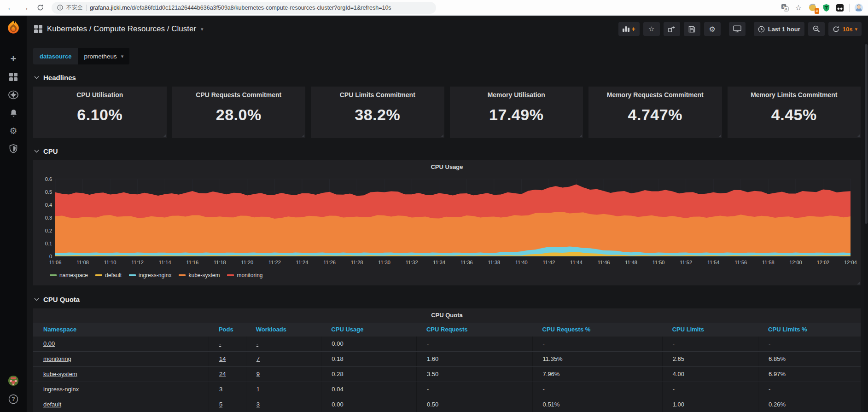  I want to click on area-series-kube-system, so click(453, 234).